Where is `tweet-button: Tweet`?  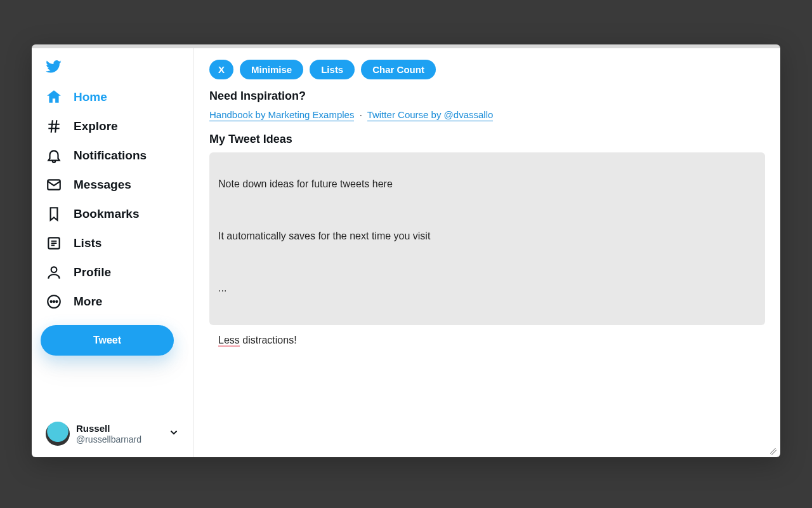 tweet-button: Tweet is located at coordinates (107, 340).